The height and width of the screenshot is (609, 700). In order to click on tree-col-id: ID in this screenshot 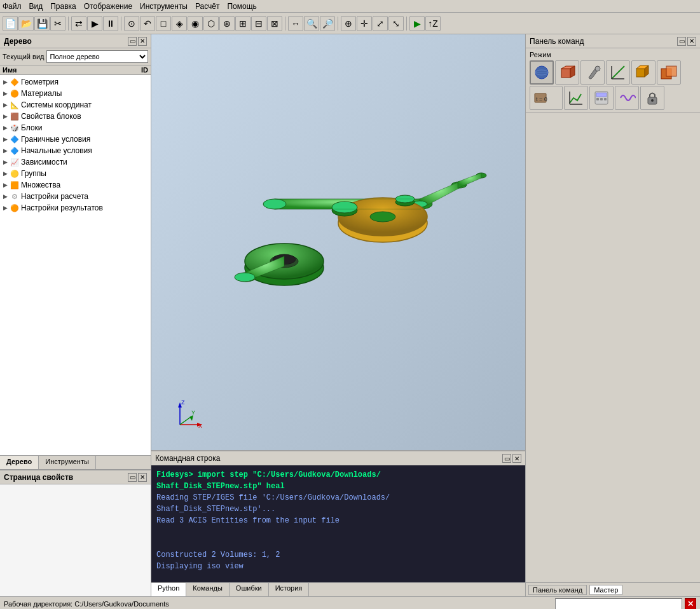, I will do `click(139, 70)`.